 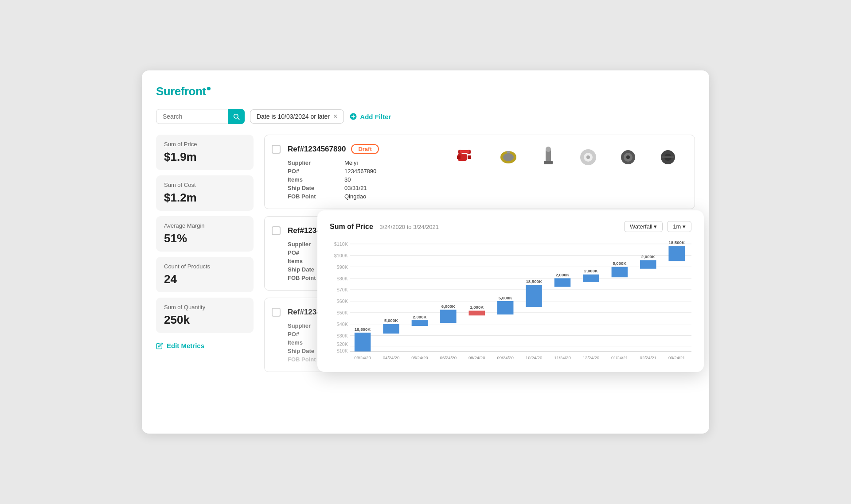 I want to click on fob-label: FOB Point, so click(x=314, y=197).